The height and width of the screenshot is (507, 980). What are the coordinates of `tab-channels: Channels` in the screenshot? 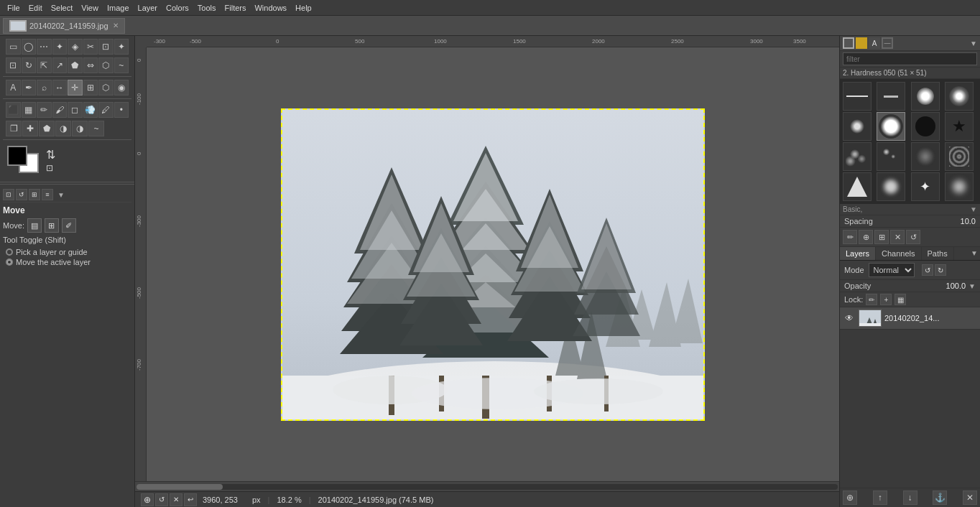 It's located at (898, 254).